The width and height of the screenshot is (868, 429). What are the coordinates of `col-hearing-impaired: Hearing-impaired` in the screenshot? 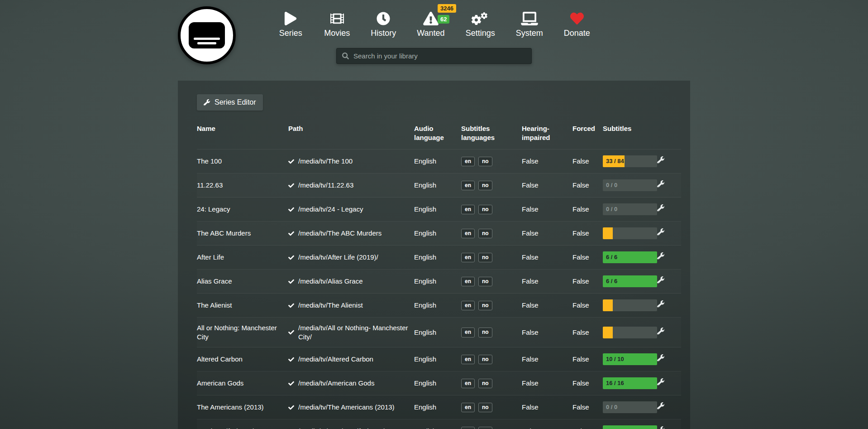 It's located at (547, 137).